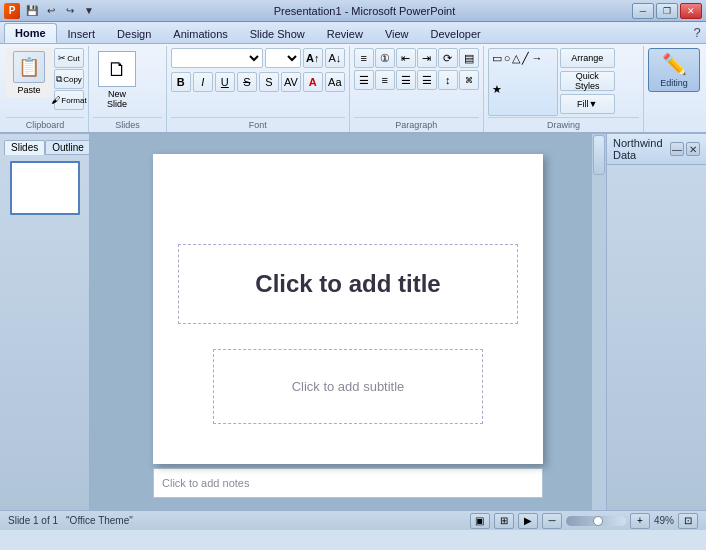  Describe the element at coordinates (427, 58) in the screenshot. I see `increase-indent-button: ⇥` at that location.